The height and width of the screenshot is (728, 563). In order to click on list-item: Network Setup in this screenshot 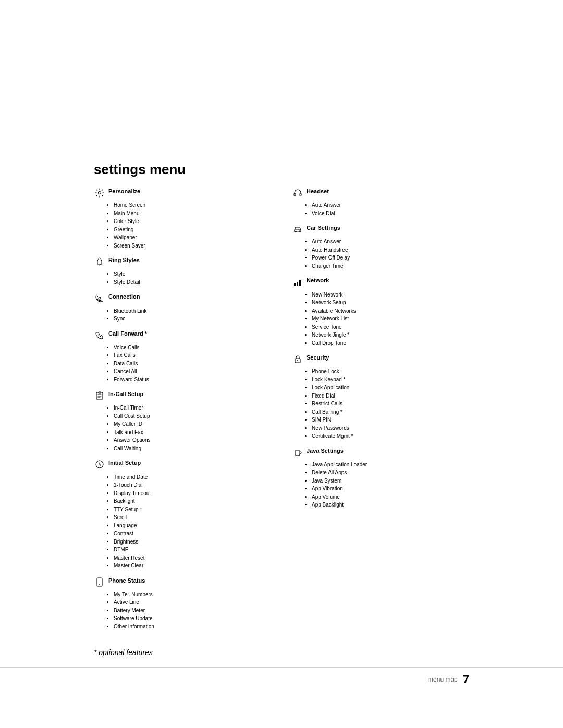, I will do `click(390, 303)`.